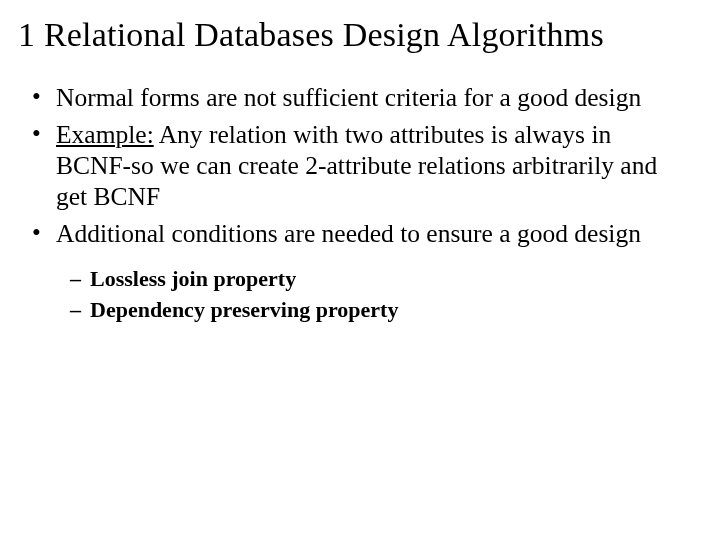  What do you see at coordinates (105, 134) in the screenshot?
I see `bullet-prefix: Example:` at bounding box center [105, 134].